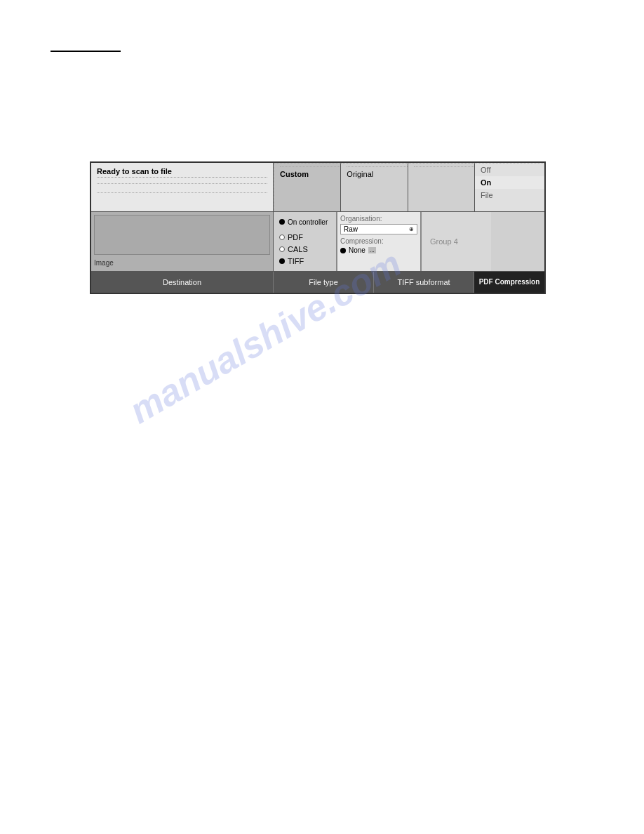 This screenshot has width=644, height=834. I want to click on pdf-option: PDF, so click(304, 237).